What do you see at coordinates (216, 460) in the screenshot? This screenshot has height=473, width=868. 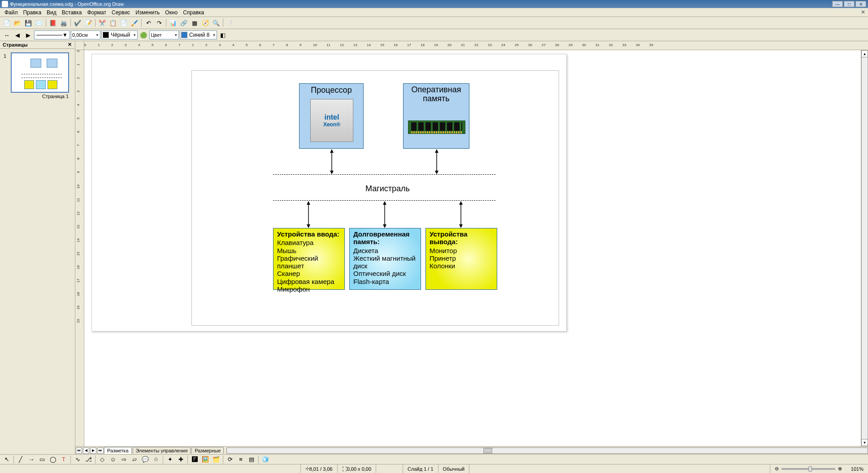 I see `gallery-tool: 🗂️` at bounding box center [216, 460].